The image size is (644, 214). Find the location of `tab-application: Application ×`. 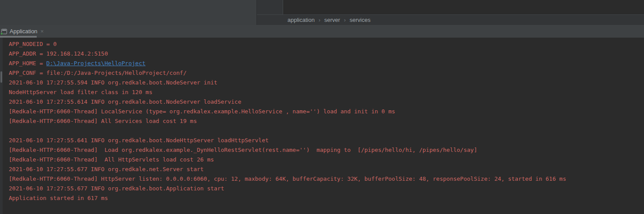

tab-application: Application × is located at coordinates (23, 32).